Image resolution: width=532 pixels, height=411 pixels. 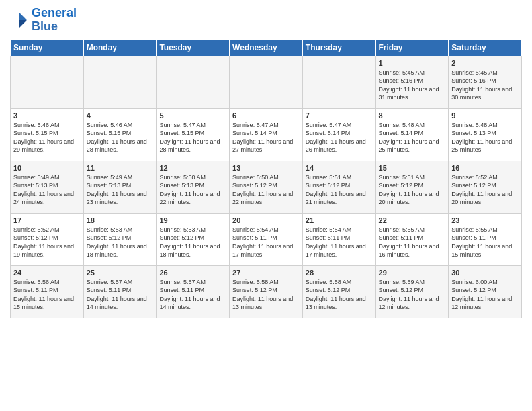 What do you see at coordinates (339, 291) in the screenshot?
I see `calendar-cell: 28Sunrise: 5:58 AM Sunset: 5:12 PM Dayli…` at bounding box center [339, 291].